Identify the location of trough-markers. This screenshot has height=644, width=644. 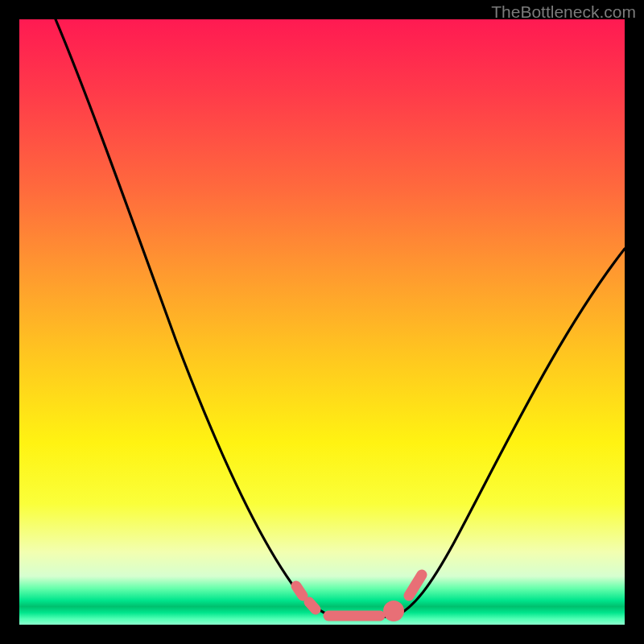
(359, 596).